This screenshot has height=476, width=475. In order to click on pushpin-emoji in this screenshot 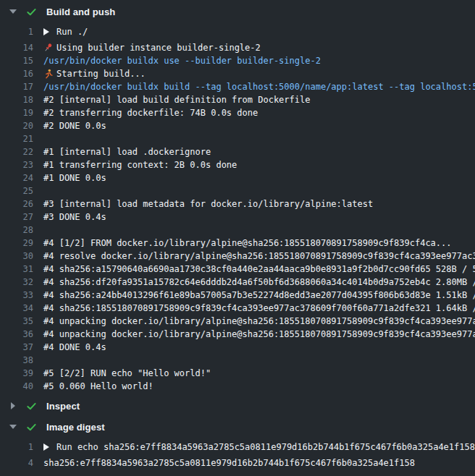, I will do `click(49, 48)`.